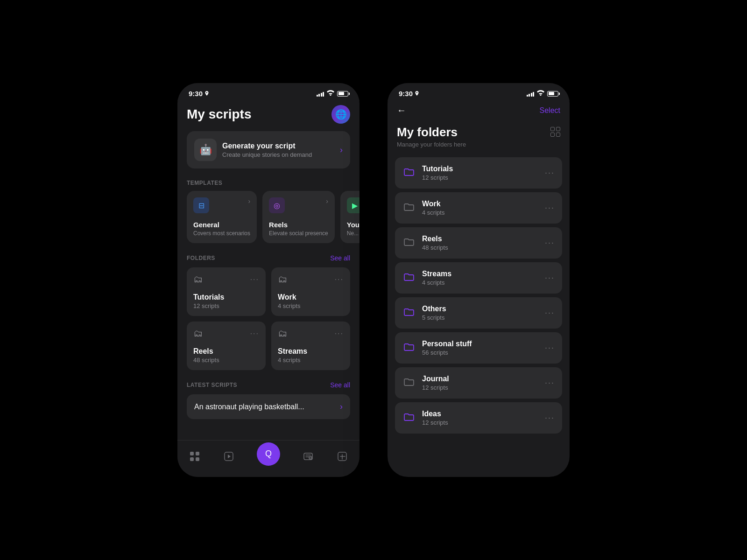 The width and height of the screenshot is (747, 560). I want to click on latest-label: LATEST SCRIPTS, so click(212, 385).